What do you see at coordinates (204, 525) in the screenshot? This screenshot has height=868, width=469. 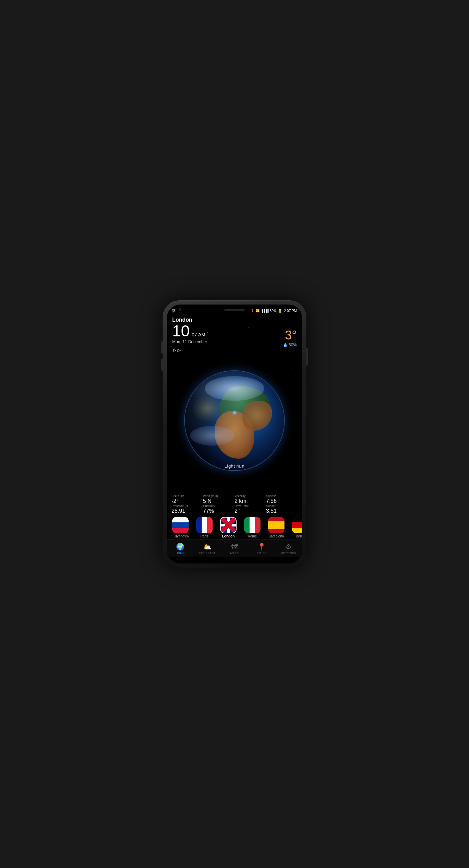 I see `city-flag-paris` at bounding box center [204, 525].